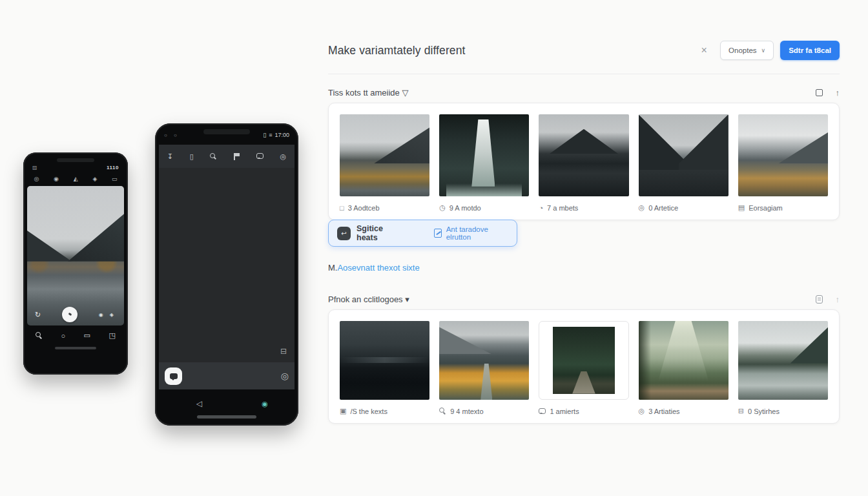  Describe the element at coordinates (343, 411) in the screenshot. I see `square-filled-icon: ▣` at that location.